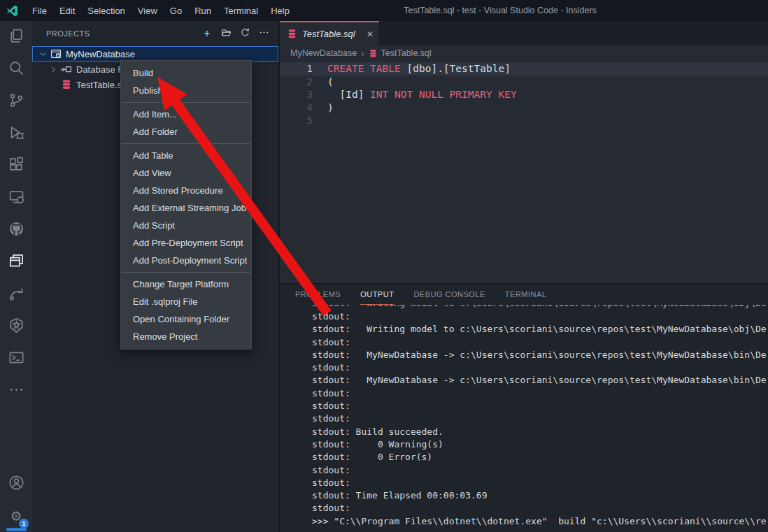 The image size is (768, 532). Describe the element at coordinates (16, 134) in the screenshot. I see `activity-run-and-debug` at that location.